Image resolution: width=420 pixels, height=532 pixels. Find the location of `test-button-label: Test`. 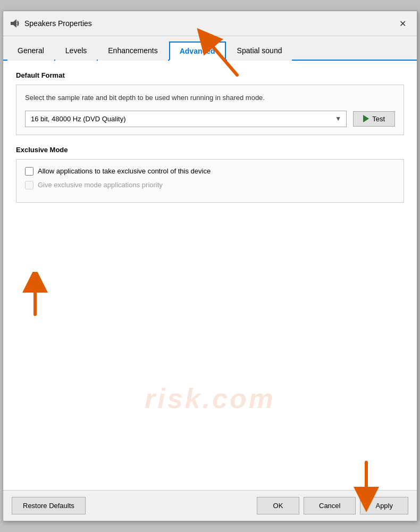

test-button-label: Test is located at coordinates (379, 119).